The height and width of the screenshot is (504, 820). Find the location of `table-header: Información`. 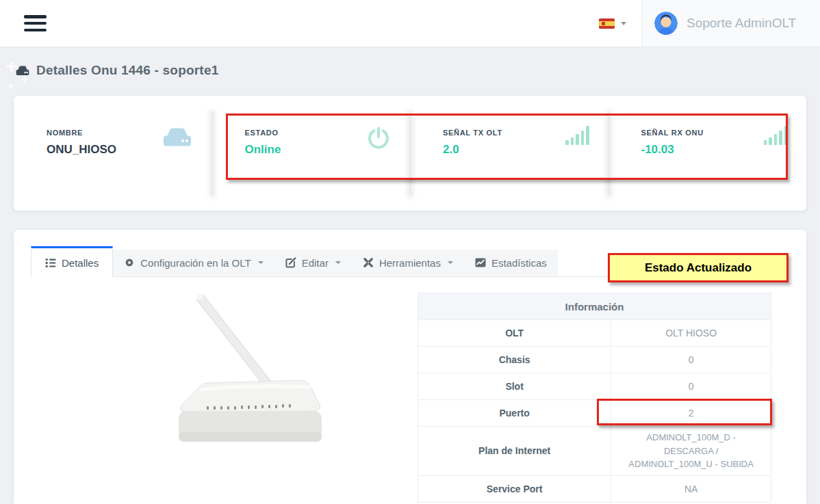

table-header: Información is located at coordinates (595, 306).